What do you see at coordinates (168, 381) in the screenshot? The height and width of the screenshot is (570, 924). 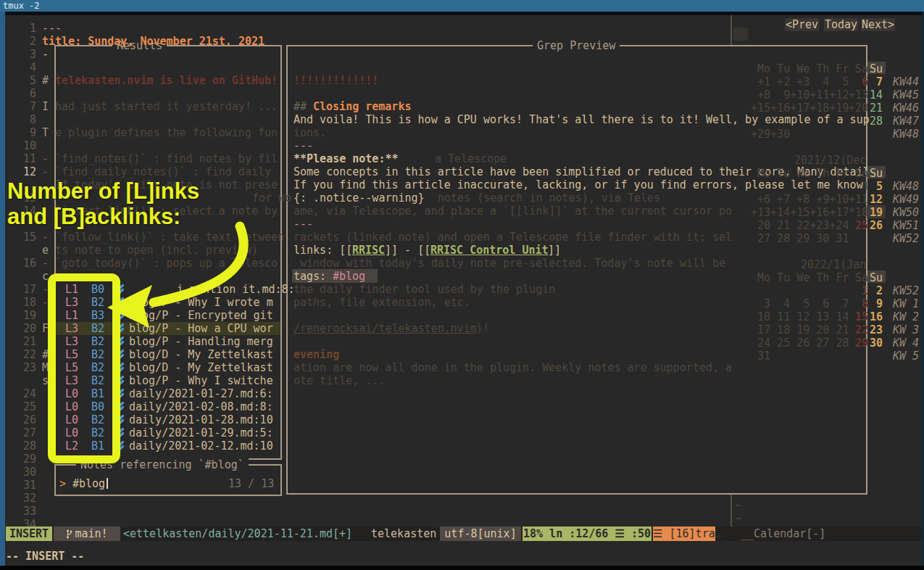 I see `result-item: L3 B2 blog/P - Why I switche` at bounding box center [168, 381].